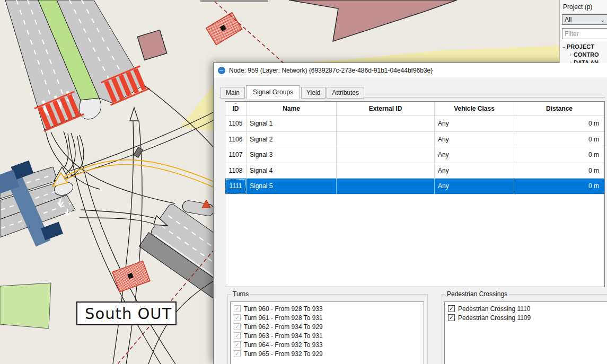  What do you see at coordinates (524, 329) in the screenshot?
I see `pedestrian-crossings-groupbox: Pedestrian Crossings Pedestrian Crossing…` at bounding box center [524, 329].